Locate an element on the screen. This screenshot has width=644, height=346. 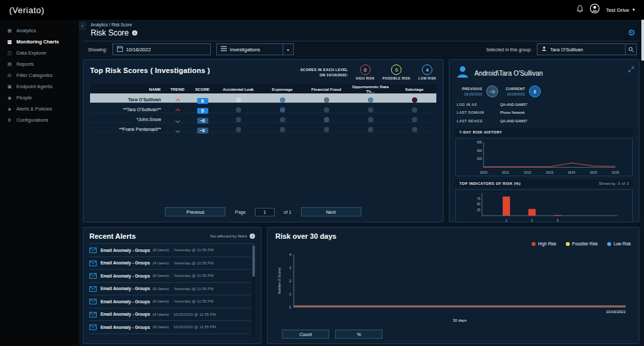
sidebar-item-data-explorer: ◫Data Explorer is located at coordinates (39, 53).